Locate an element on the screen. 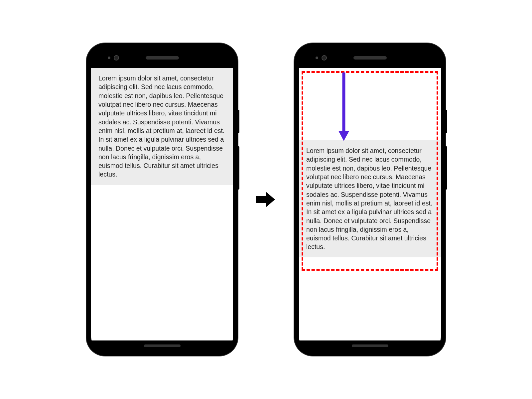 Image resolution: width=532 pixels, height=399 pixels. scroll-down-arrow-icon is located at coordinates (344, 108).